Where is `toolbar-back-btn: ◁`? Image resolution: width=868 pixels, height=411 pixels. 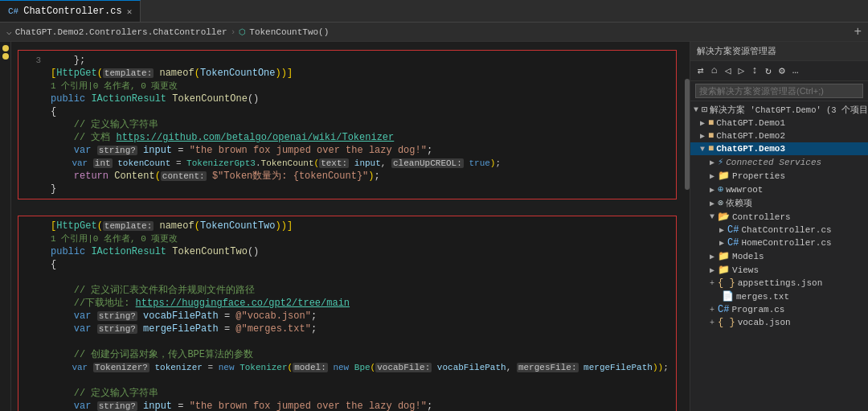 toolbar-back-btn: ◁ is located at coordinates (728, 71).